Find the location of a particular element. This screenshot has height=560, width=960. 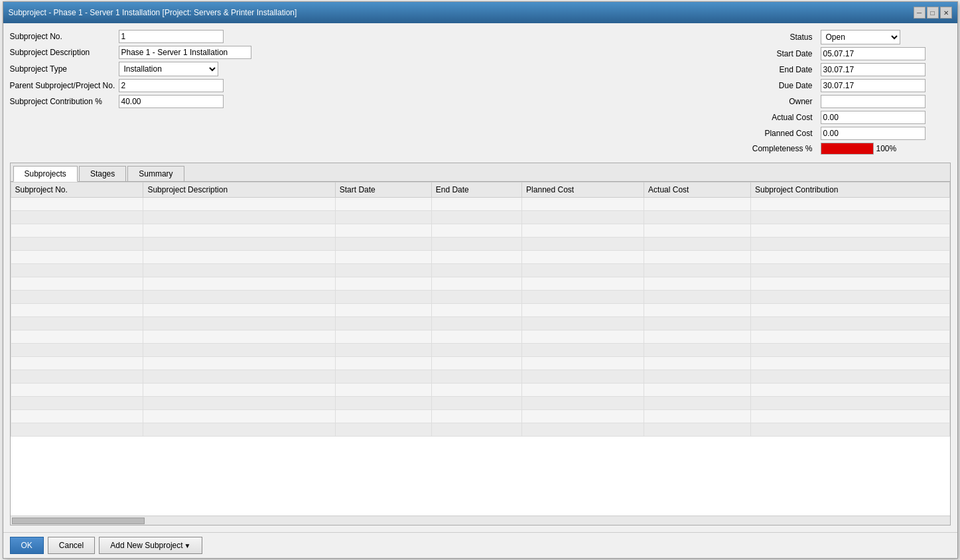

completeness-label: Completeness % is located at coordinates (785, 149).